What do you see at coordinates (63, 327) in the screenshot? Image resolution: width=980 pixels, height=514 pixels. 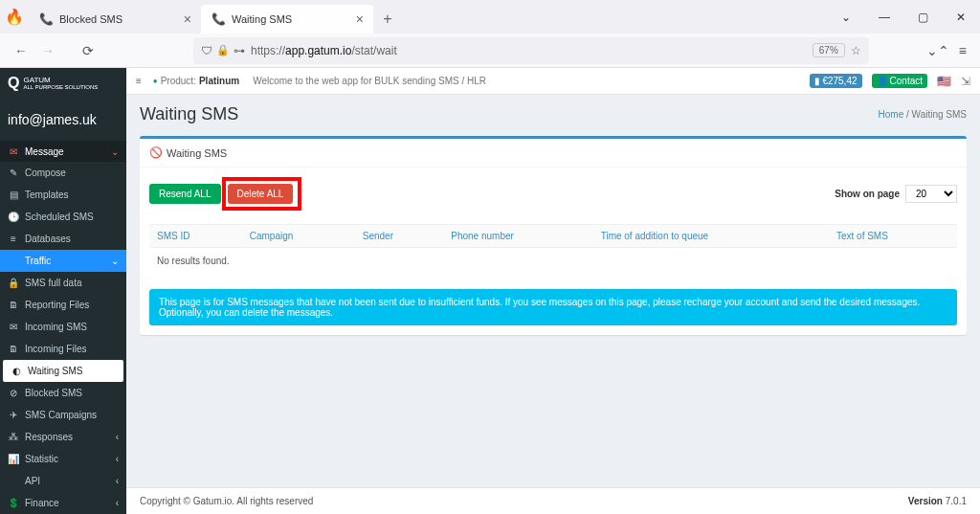 I see `sidebar-item-incoming-sms: ✉Incoming SMS` at bounding box center [63, 327].